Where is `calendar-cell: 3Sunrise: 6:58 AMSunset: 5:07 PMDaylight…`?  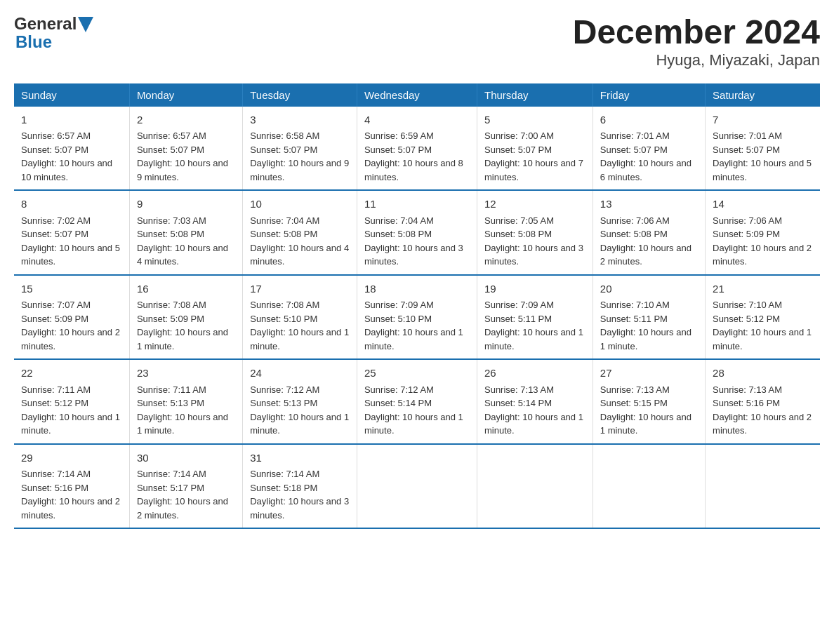
calendar-cell: 3Sunrise: 6:58 AMSunset: 5:07 PMDaylight… is located at coordinates (300, 149).